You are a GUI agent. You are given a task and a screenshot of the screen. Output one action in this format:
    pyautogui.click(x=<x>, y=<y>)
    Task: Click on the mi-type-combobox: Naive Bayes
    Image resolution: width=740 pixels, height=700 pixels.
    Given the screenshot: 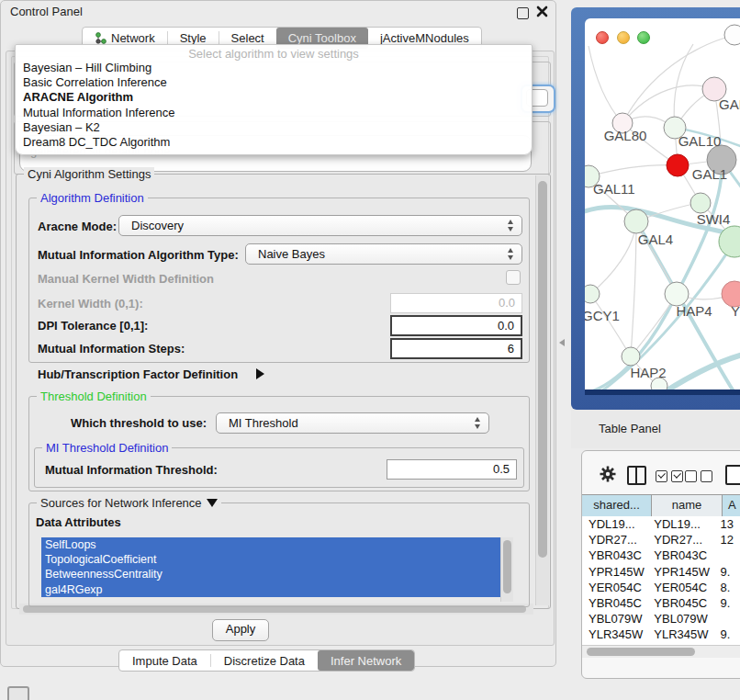 What is the action you would take?
    pyautogui.click(x=384, y=254)
    